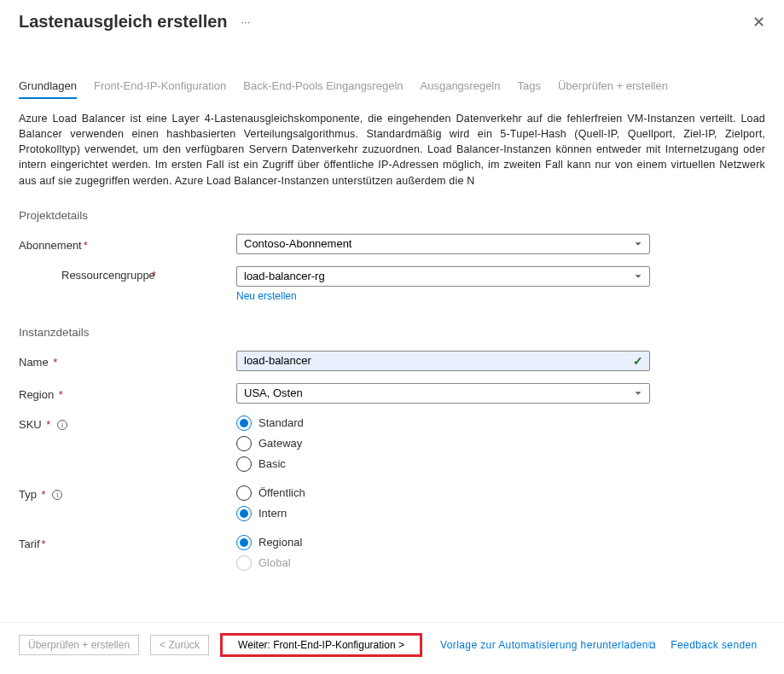 The height and width of the screenshot is (674, 784). What do you see at coordinates (444, 563) in the screenshot?
I see `radio-tier-global: Global` at bounding box center [444, 563].